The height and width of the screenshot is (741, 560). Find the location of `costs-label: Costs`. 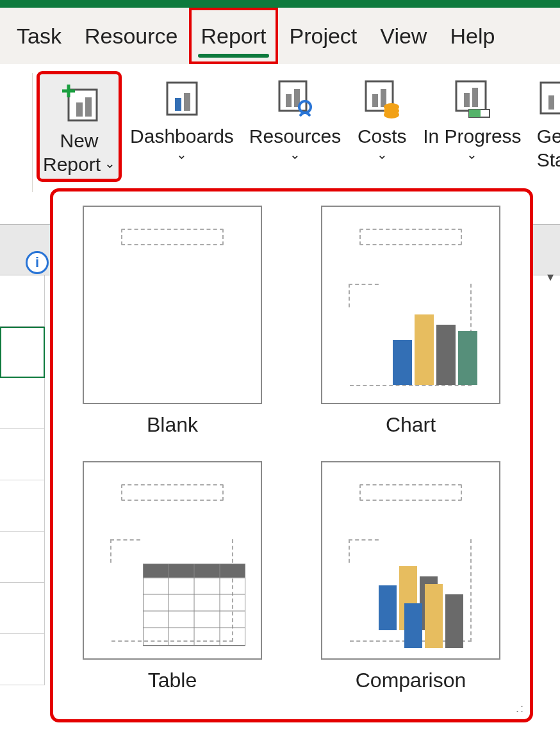

costs-label: Costs is located at coordinates (382, 137).